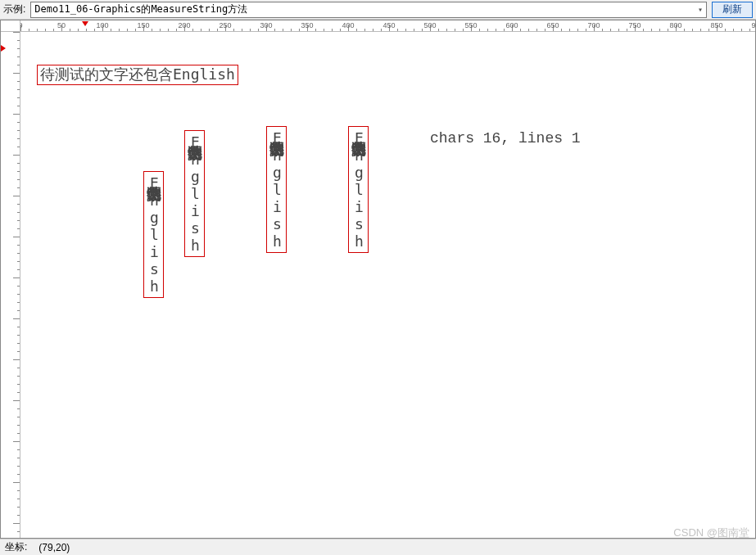 The image size is (756, 555). What do you see at coordinates (102, 25) in the screenshot?
I see `ruler-h-tick: 100` at bounding box center [102, 25].